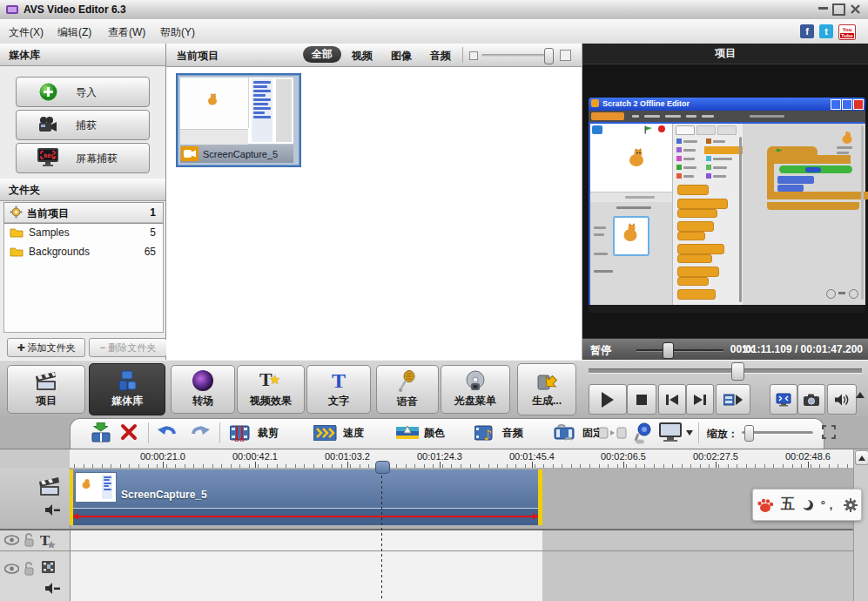  What do you see at coordinates (765, 505) in the screenshot?
I see `ime-logo-paw-icon` at bounding box center [765, 505].